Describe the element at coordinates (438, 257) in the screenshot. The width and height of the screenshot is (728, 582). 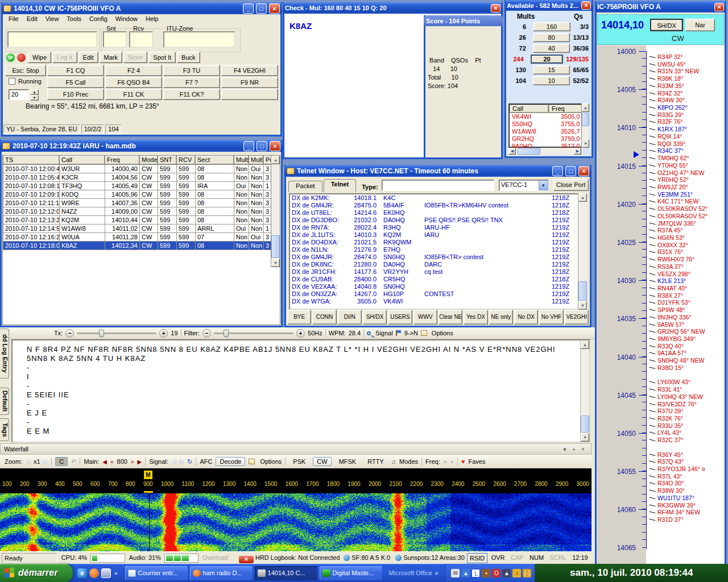
I see `dx-spot-line: DX de GM4JR: 28474.0 SN0HQ IO85FB<TR> co…` at that location.